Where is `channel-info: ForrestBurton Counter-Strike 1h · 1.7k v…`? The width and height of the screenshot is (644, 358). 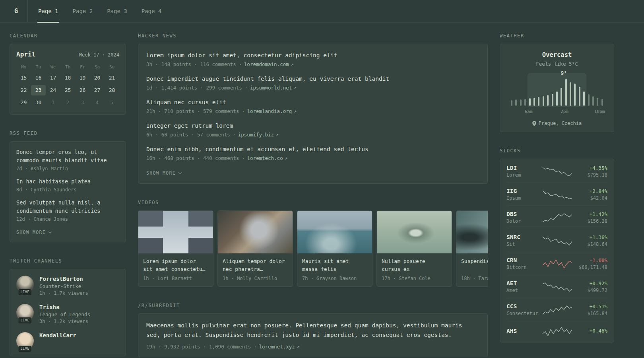
channel-info: ForrestBurton Counter-Strike 1h · 1.7k v… is located at coordinates (64, 286).